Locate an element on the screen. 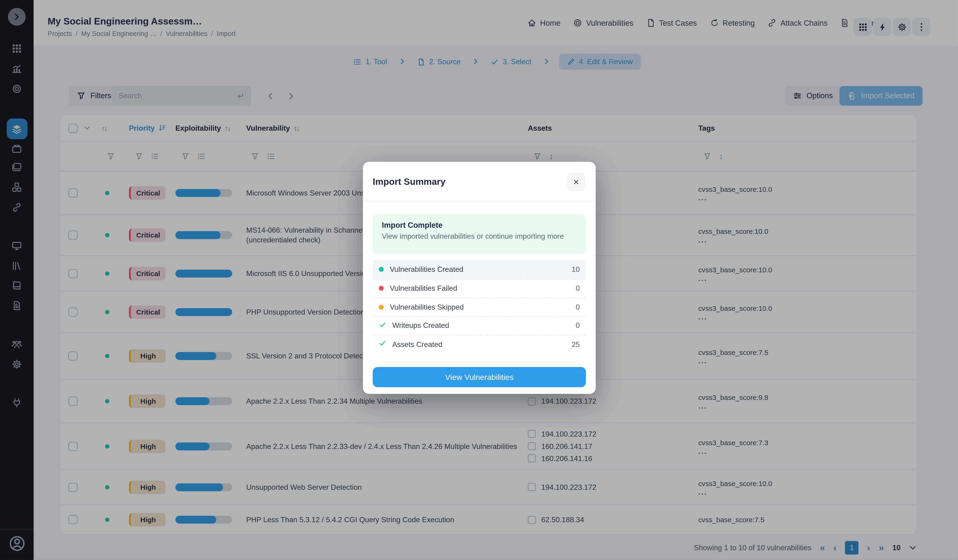 The image size is (958, 560). banner-subtitle: View imported vulnerabilities or continu… is located at coordinates (479, 236).